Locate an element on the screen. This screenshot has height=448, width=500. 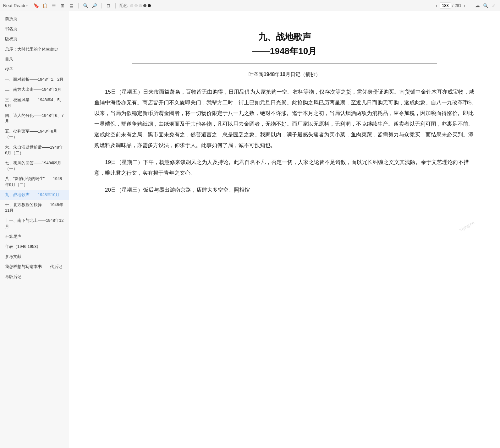
sidebar-item-12: 七、胡风的回答——1948年9月（一） is located at coordinates (35, 166).